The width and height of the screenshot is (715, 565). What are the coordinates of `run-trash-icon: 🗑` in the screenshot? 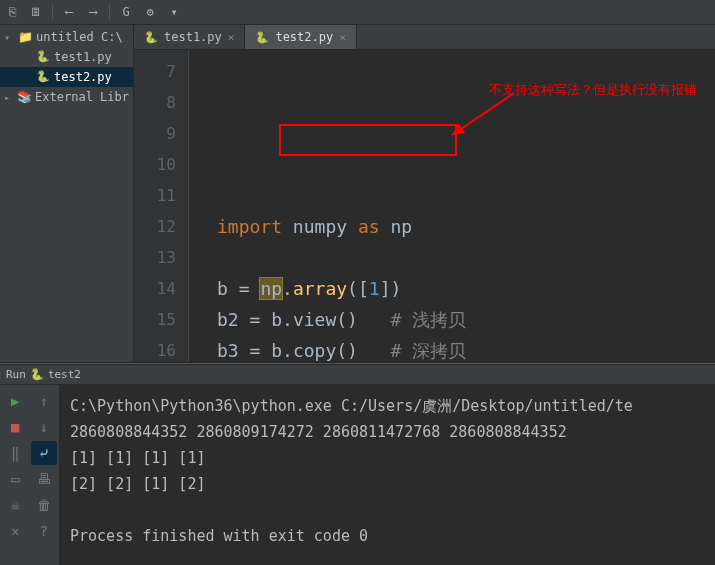 It's located at (44, 505).